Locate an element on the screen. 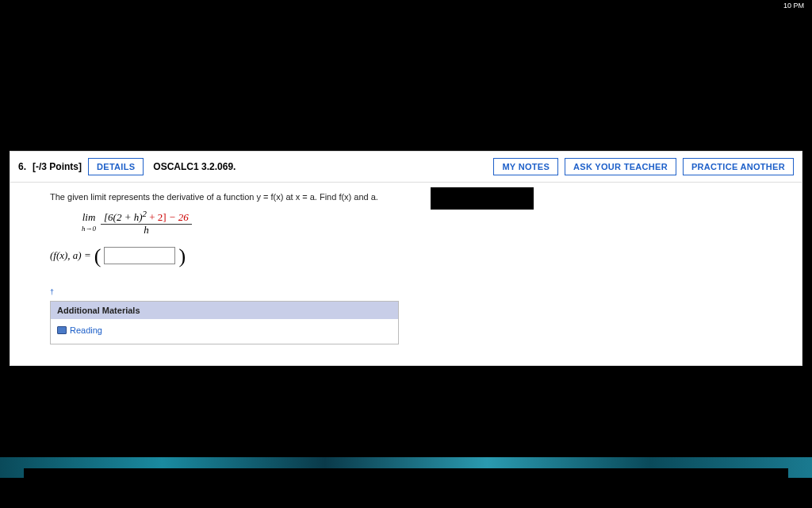 The height and width of the screenshot is (508, 812). reading-label: Reading is located at coordinates (86, 330).